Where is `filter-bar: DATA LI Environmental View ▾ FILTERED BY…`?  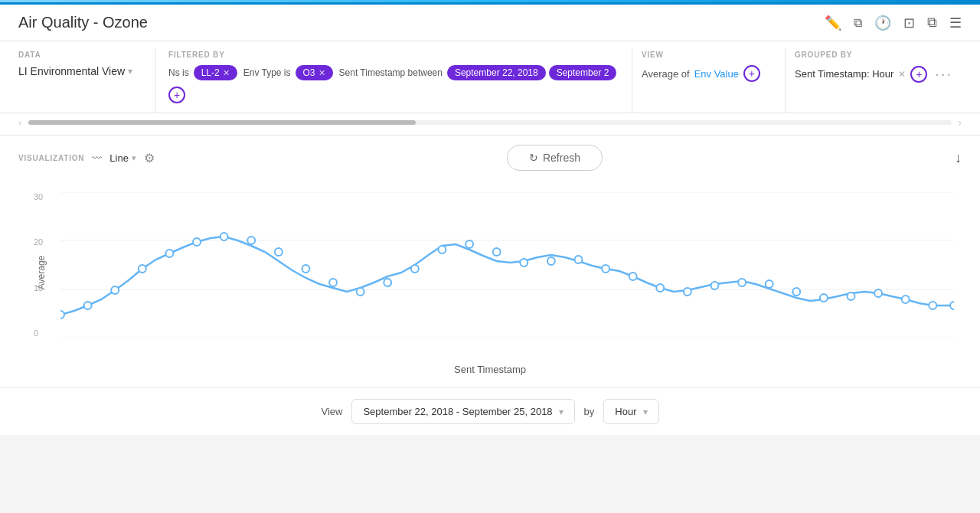 filter-bar: DATA LI Environmental View ▾ FILTERED BY… is located at coordinates (490, 77).